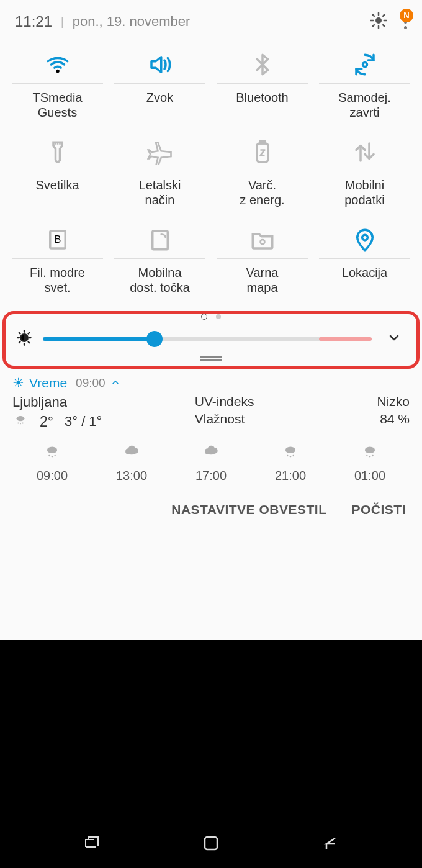 Image resolution: width=422 pixels, height=868 pixels. Describe the element at coordinates (91, 383) in the screenshot. I see `weather-time: 09:00` at that location.